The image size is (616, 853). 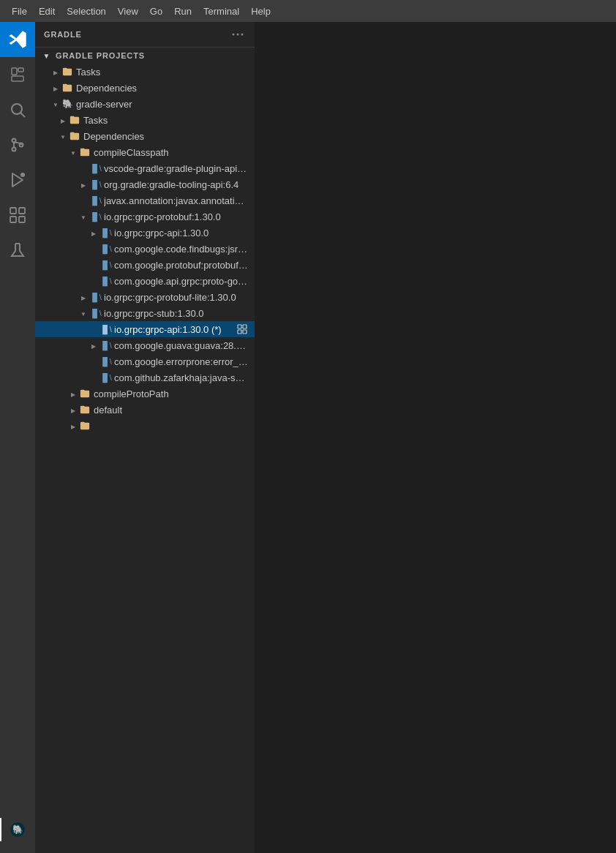 I want to click on folder-icon-more, so click(x=85, y=426).